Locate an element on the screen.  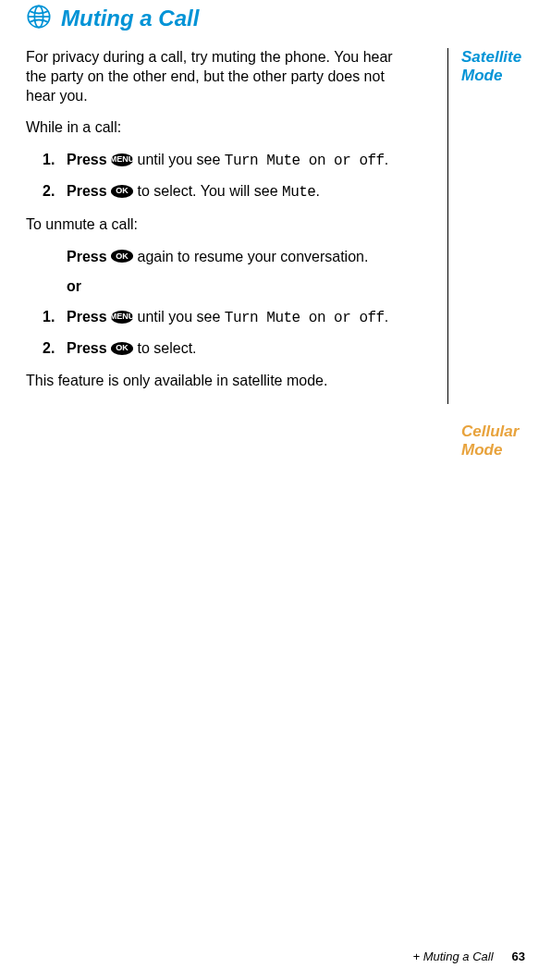
cellular-note: This feature is only available in satell… is located at coordinates (214, 381).